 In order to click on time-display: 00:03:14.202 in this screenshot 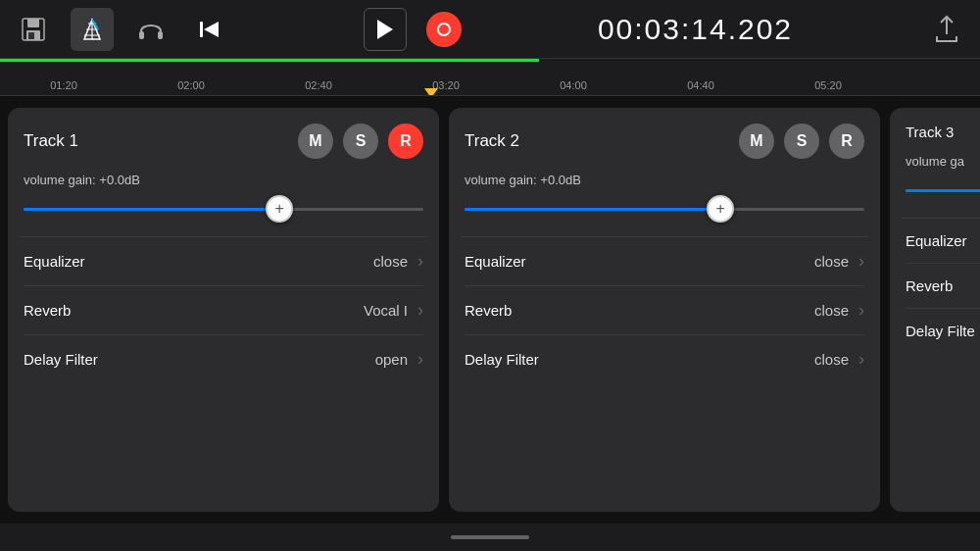, I will do `click(696, 29)`.